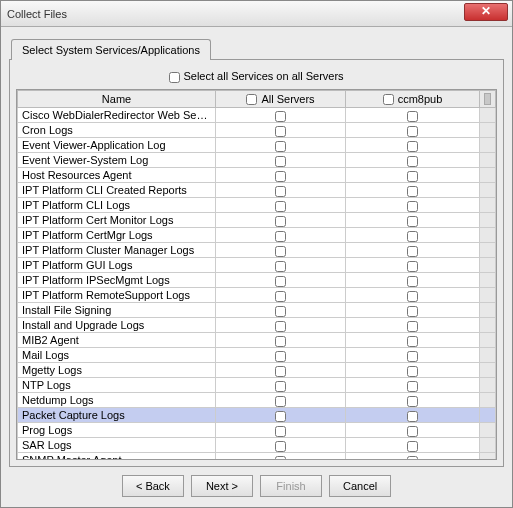 The width and height of the screenshot is (513, 508). I want to click on select-all-label: Select all Services on all Servers, so click(263, 76).